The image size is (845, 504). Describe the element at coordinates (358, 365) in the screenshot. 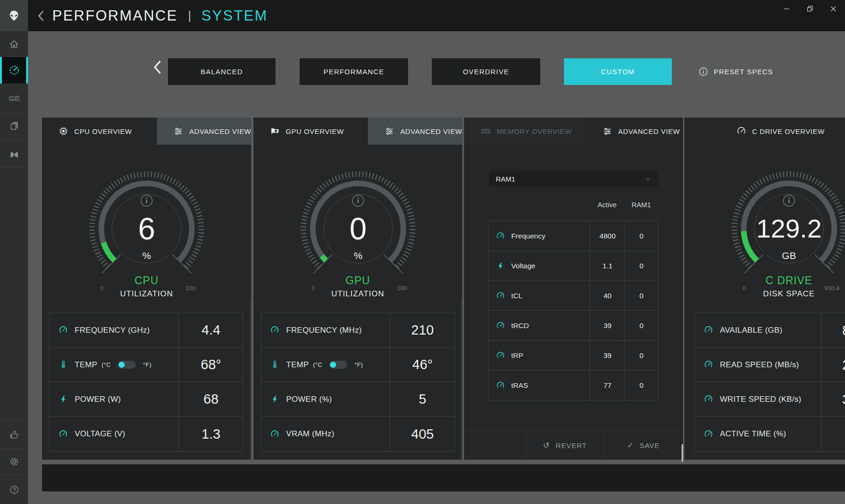

I see `table-row: TEMP(°C°F) 46°` at that location.